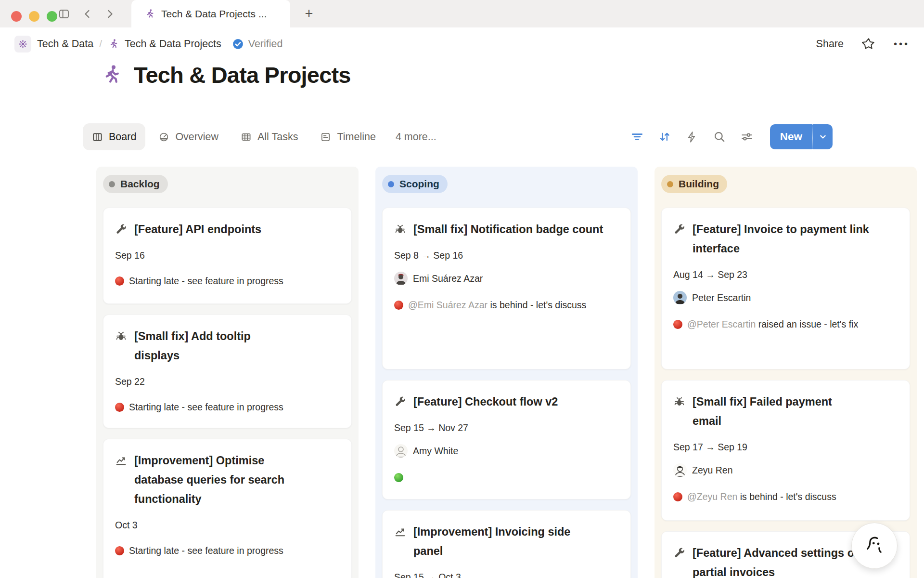  I want to click on card: [Small fix] Notification badge count Sep…, so click(506, 289).